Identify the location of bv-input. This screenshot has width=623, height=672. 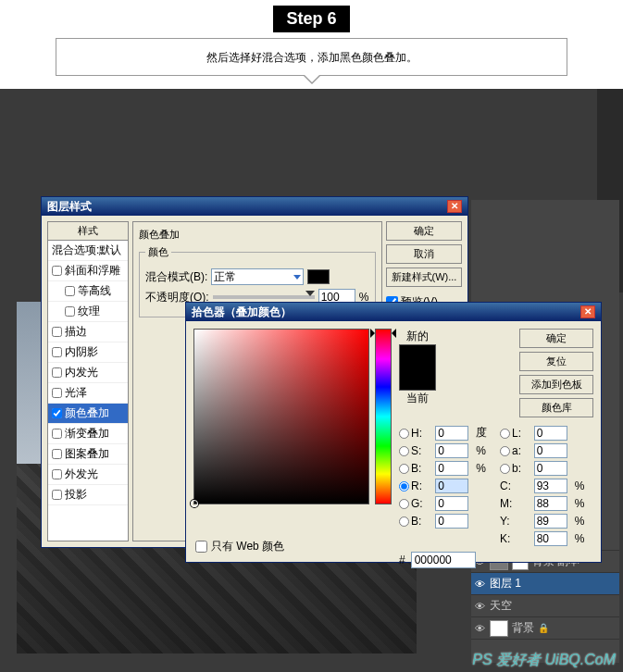
(452, 468).